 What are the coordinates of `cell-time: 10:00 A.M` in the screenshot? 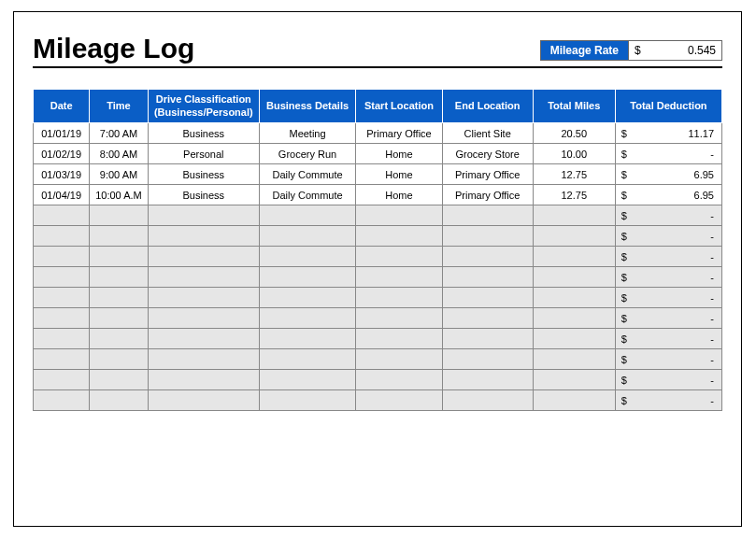 It's located at (119, 195).